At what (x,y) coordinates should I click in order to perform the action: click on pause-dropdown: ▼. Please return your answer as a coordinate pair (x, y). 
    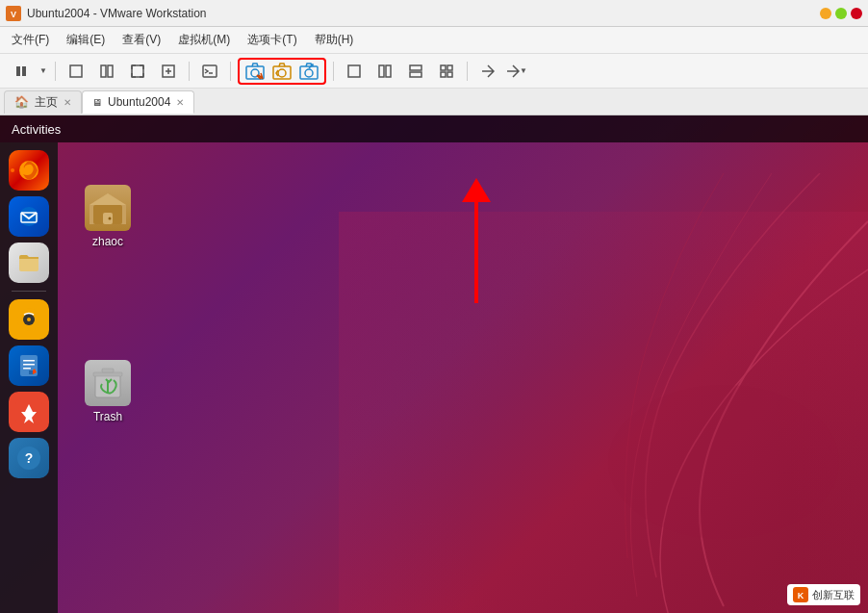
    Looking at the image, I should click on (43, 71).